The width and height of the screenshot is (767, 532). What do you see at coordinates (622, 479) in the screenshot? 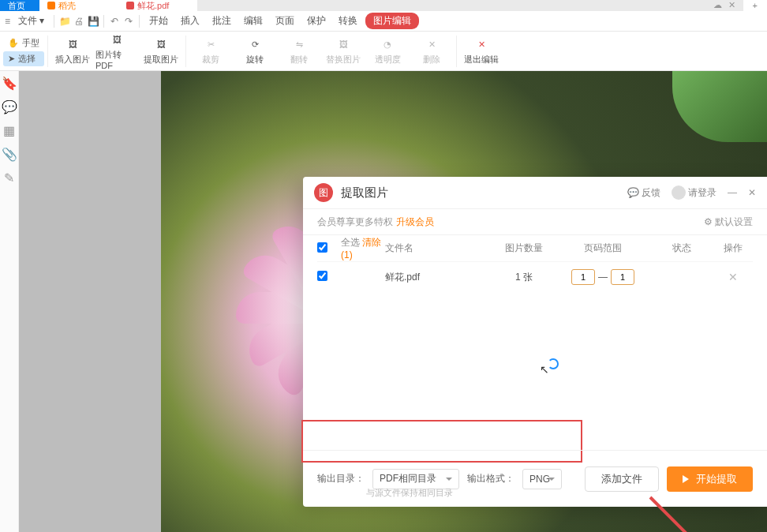
I see `add-file-button: 添加文件` at bounding box center [622, 479].